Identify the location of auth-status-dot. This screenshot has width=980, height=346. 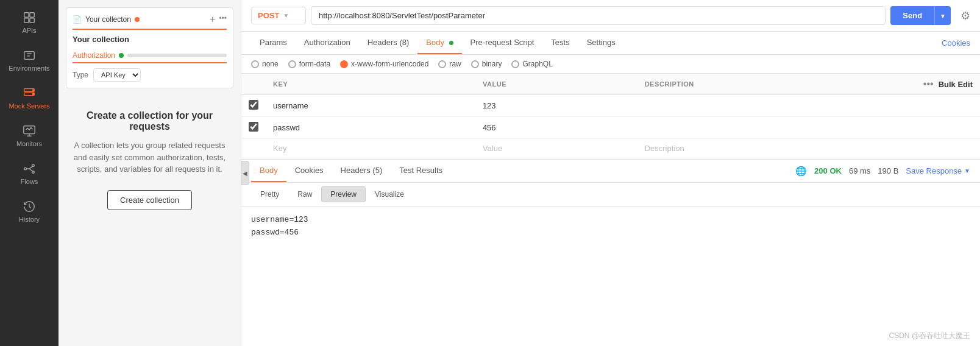
(121, 55).